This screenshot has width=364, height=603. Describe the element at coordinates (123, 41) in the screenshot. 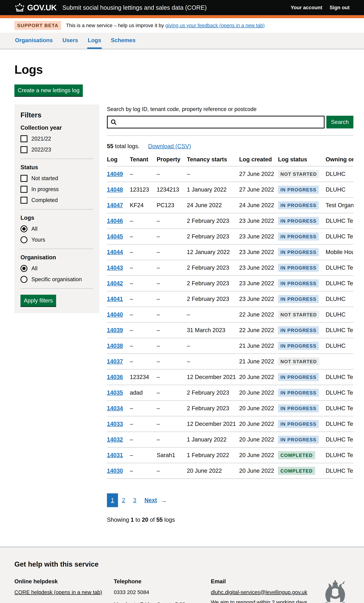

I see `tab-schemes: Schemes` at that location.